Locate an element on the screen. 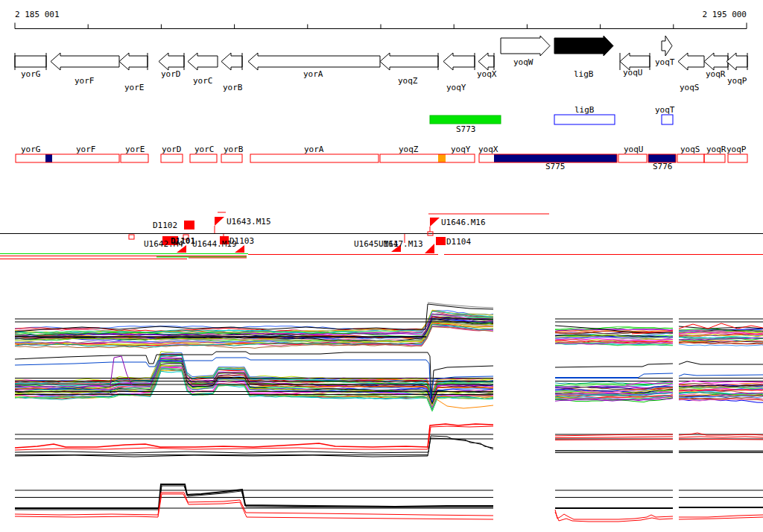 This screenshot has height=532, width=763. gene-feature-yorF: yorF is located at coordinates (85, 69).